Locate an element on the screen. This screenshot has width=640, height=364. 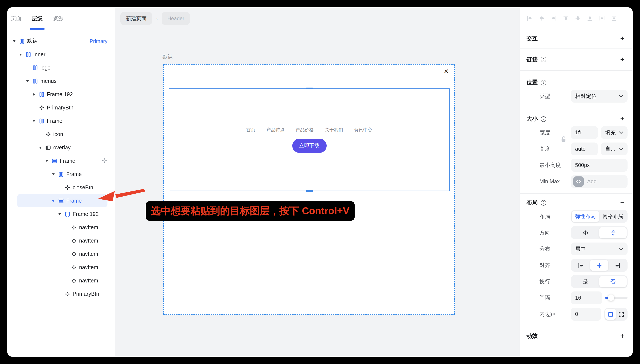
height-mode-select: 自适... is located at coordinates (614, 149).